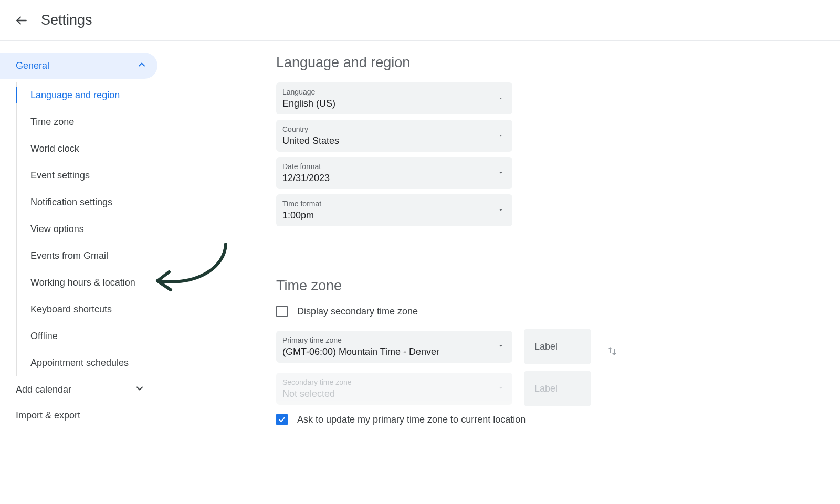  I want to click on sidebar-item-appointment-schedules: Appointment schedules, so click(98, 363).